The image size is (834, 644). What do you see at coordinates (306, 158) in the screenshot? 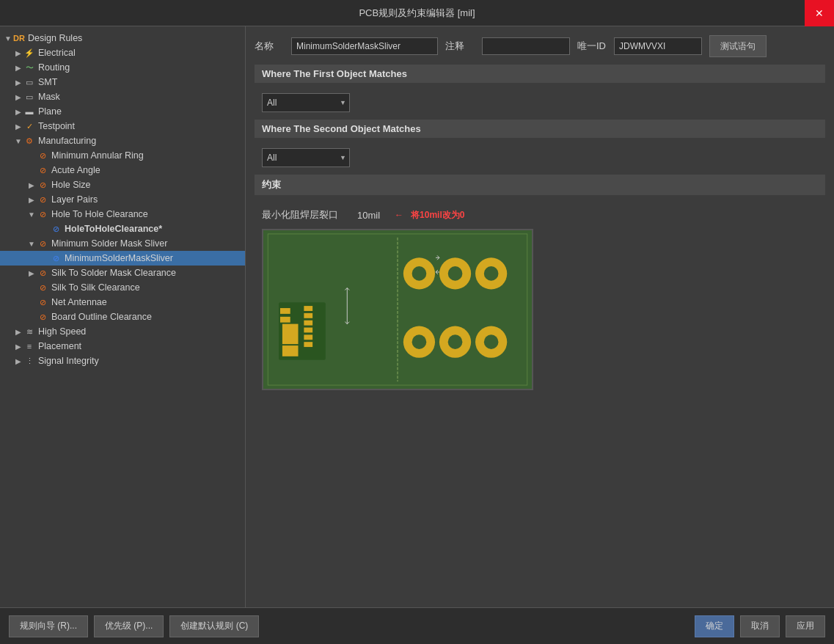
I see `second-object-select-wrapper: All` at bounding box center [306, 158].